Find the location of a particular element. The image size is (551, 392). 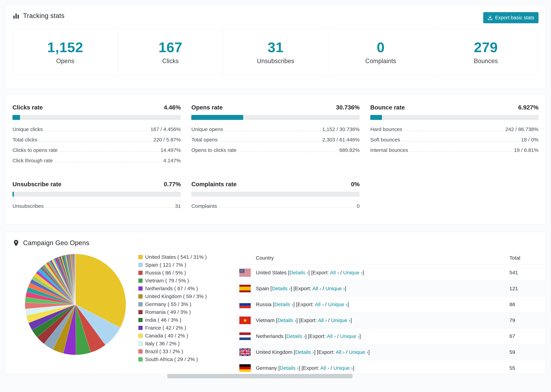

stat-box-clicks: 167 Clicks is located at coordinates (170, 52).